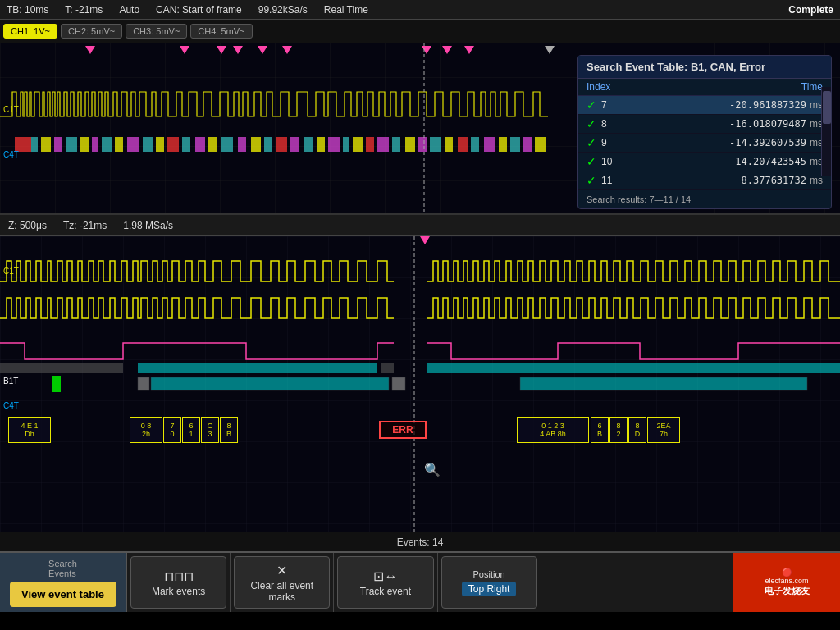 The width and height of the screenshot is (840, 630). I want to click on decode-box-0123: 0 1 2 34 AB 8h, so click(553, 430).